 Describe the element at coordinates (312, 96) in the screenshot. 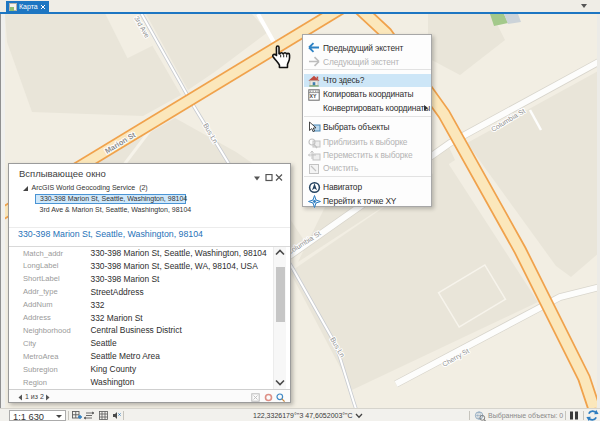

I see `svg-text: XY` at that location.